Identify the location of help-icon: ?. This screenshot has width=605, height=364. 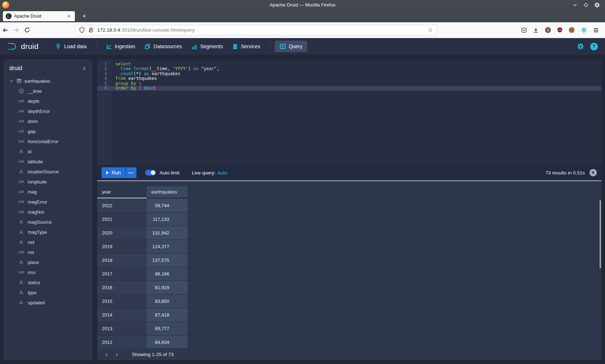
(594, 47).